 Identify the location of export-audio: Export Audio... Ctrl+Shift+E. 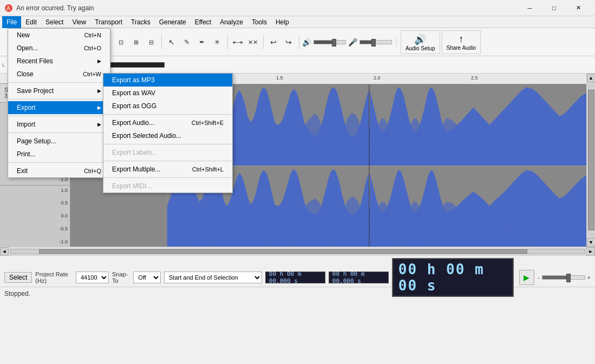
(168, 123).